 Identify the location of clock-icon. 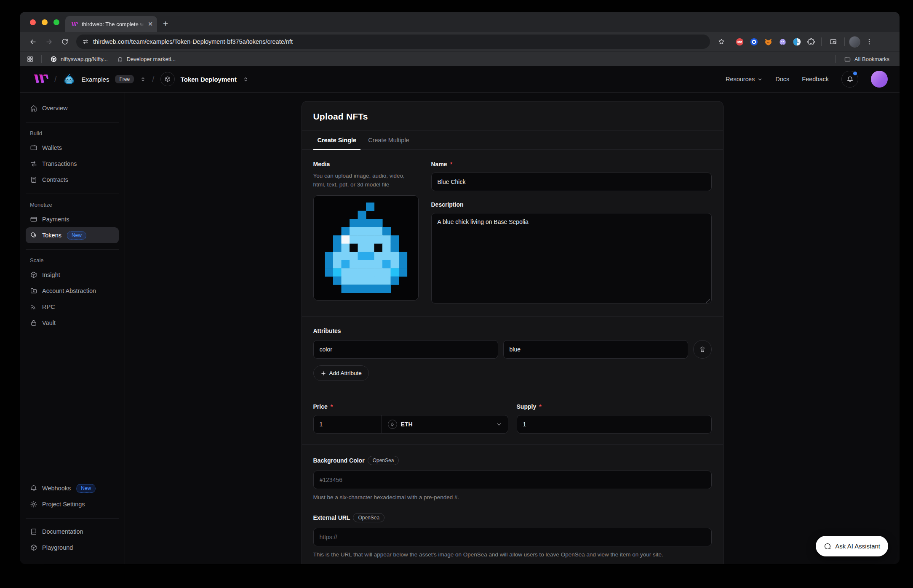
(797, 42).